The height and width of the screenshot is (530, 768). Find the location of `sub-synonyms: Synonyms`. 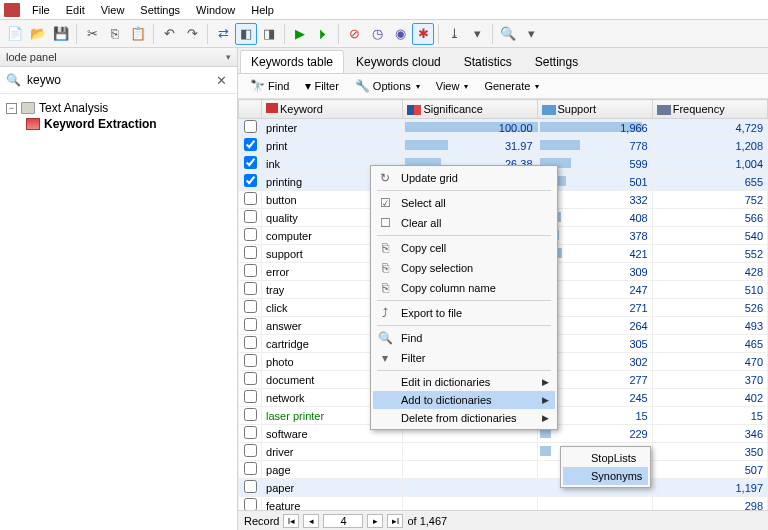

sub-synonyms: Synonyms is located at coordinates (606, 476).